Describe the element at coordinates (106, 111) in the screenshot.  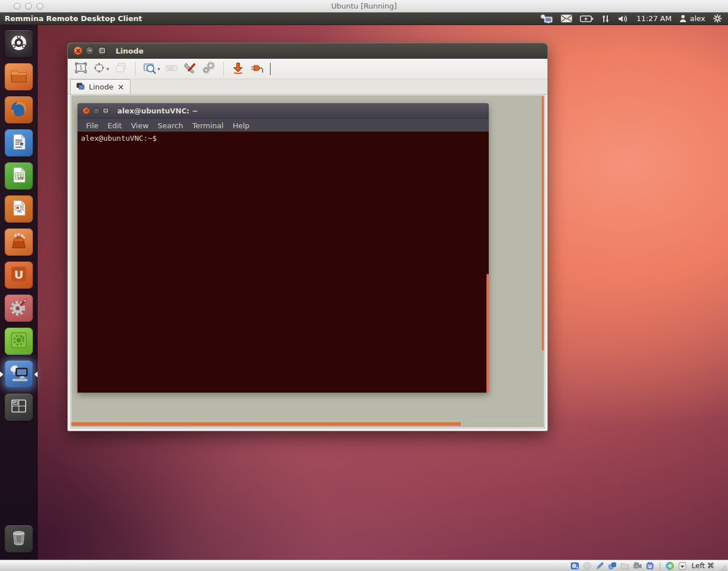
I see `terminal-maximize-button` at that location.